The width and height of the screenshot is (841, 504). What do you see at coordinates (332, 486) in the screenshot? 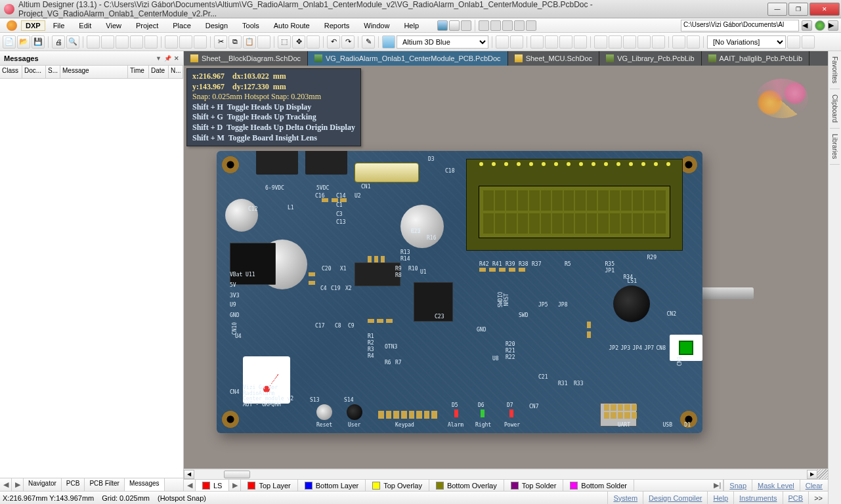
I see `layer-tab-bottom: Bottom Layer` at bounding box center [332, 486].